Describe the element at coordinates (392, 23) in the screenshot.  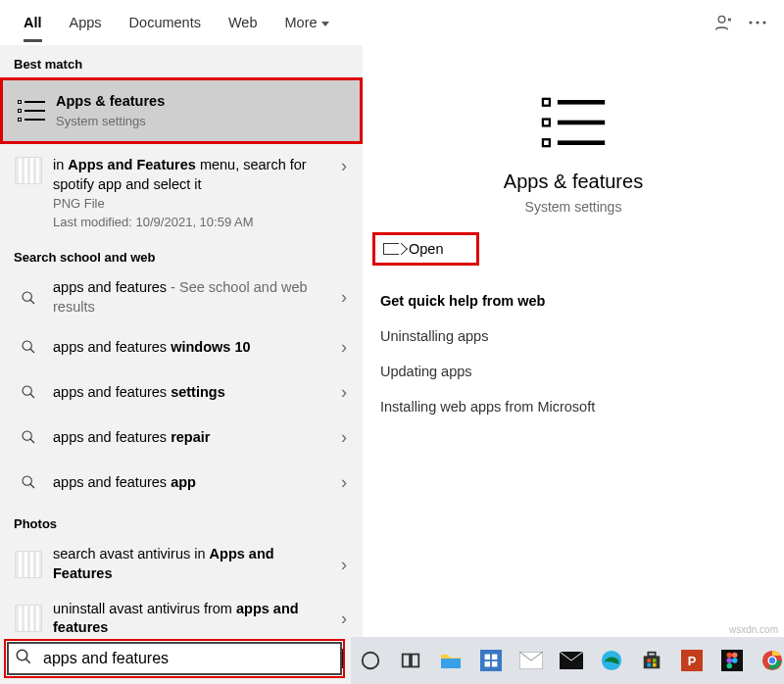
I see `search-scope-tabs: All Apps Documents Web More` at that location.